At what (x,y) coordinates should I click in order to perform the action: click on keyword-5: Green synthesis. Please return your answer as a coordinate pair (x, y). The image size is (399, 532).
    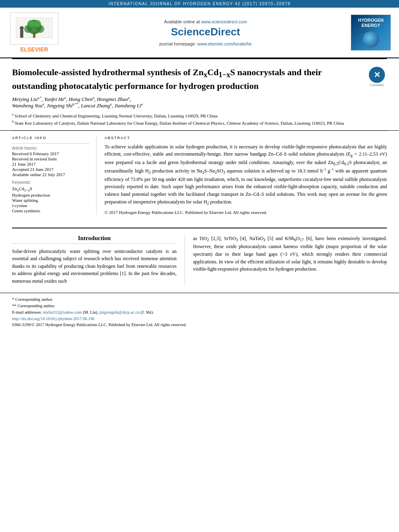
    Looking at the image, I should click on (51, 211).